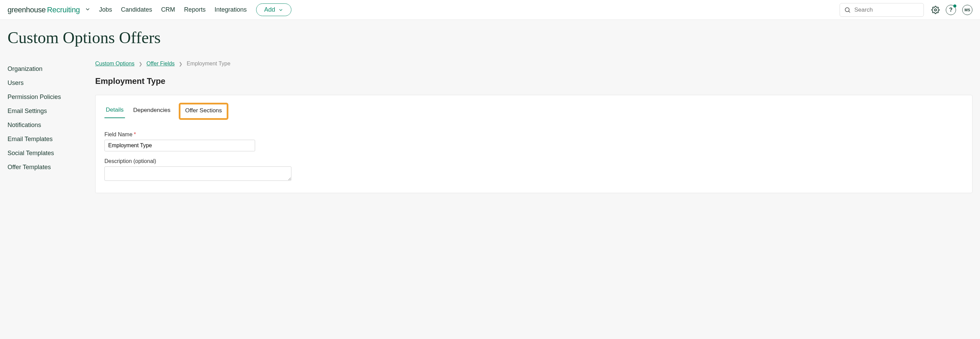 The height and width of the screenshot is (339, 980). What do you see at coordinates (952, 10) in the screenshot?
I see `top-right-icons: ? MS` at bounding box center [952, 10].